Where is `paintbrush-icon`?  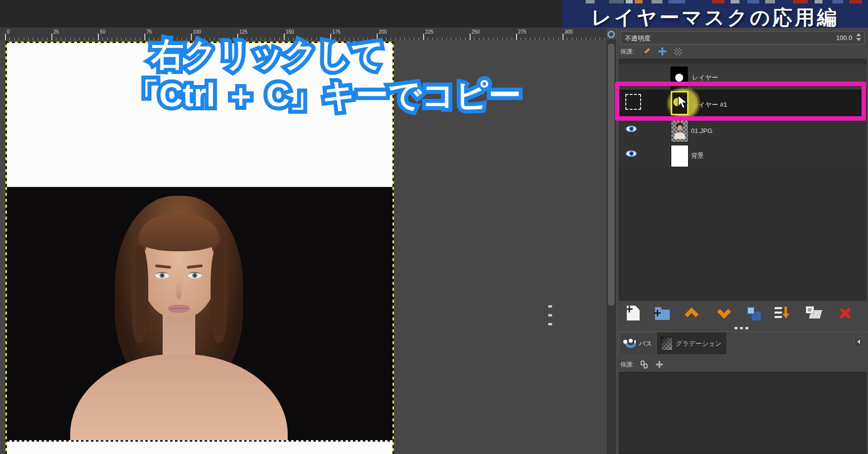
paintbrush-icon is located at coordinates (646, 51).